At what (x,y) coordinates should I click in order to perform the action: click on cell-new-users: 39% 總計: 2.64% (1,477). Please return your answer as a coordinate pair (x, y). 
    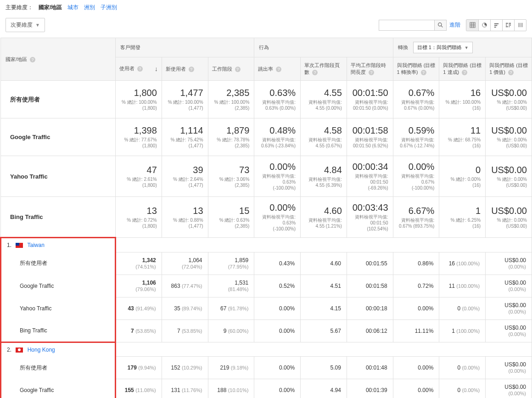
    Looking at the image, I should click on (185, 176).